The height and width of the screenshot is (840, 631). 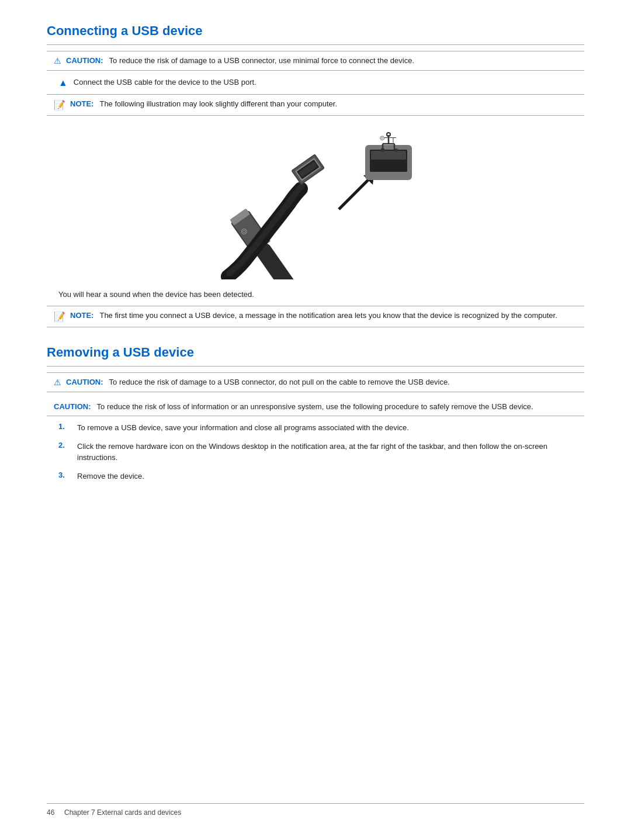 What do you see at coordinates (57, 61) in the screenshot?
I see `caution-triangle-icon: ⚠` at bounding box center [57, 61].